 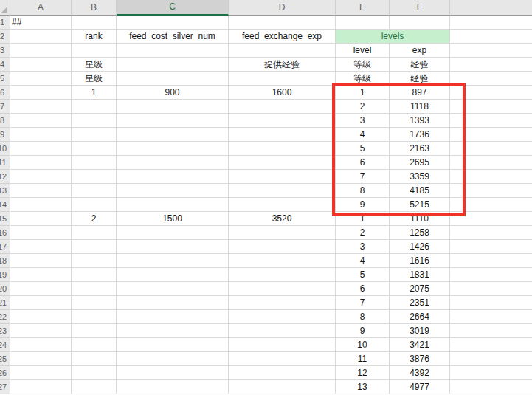 I want to click on cell-E16: 2, so click(x=363, y=233).